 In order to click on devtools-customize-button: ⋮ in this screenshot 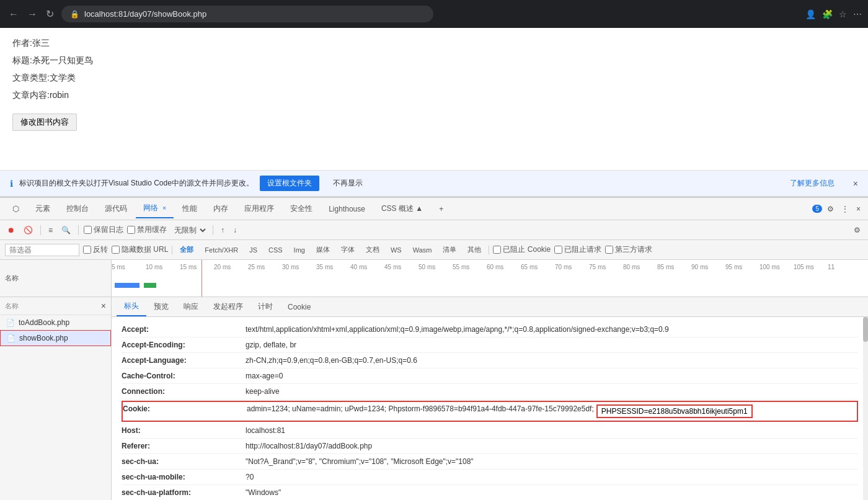, I will do `click(845, 209)`.